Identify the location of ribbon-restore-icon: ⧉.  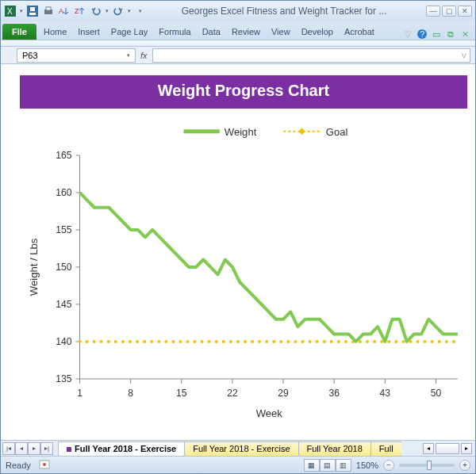
(451, 34).